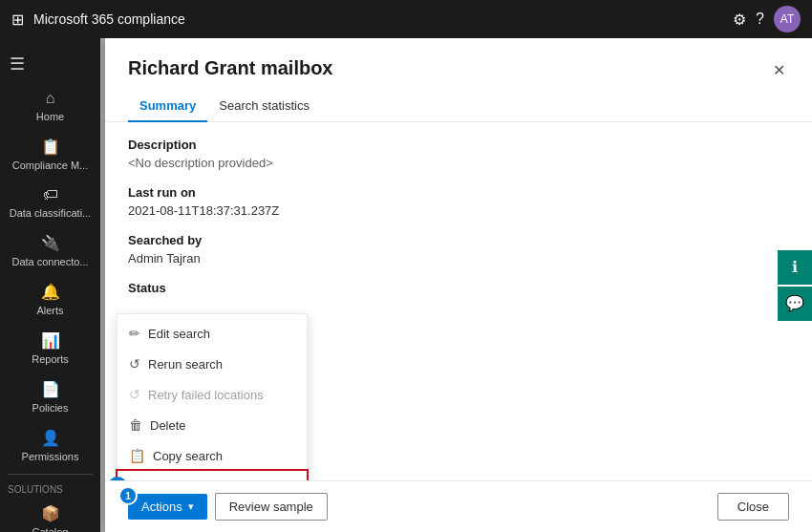  Describe the element at coordinates (50, 397) in the screenshot. I see `sidebar-item-policies: 📄 Policies` at that location.